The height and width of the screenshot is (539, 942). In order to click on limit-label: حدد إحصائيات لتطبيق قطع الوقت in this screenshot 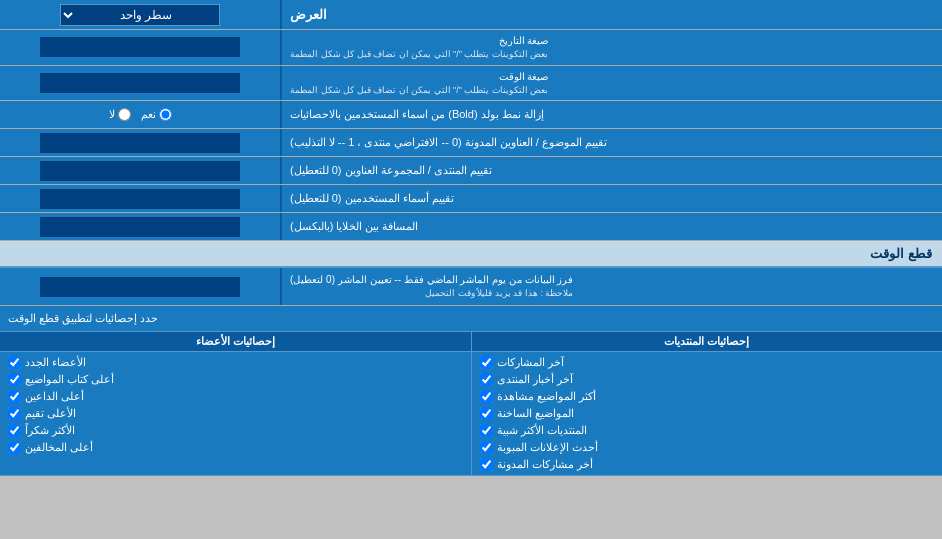, I will do `click(471, 318)`.